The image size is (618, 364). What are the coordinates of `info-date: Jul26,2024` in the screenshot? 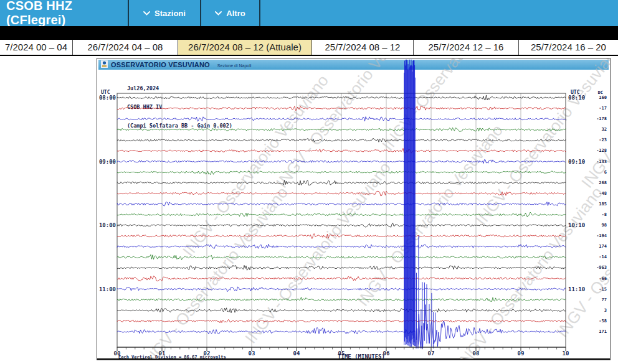 It's located at (179, 88).